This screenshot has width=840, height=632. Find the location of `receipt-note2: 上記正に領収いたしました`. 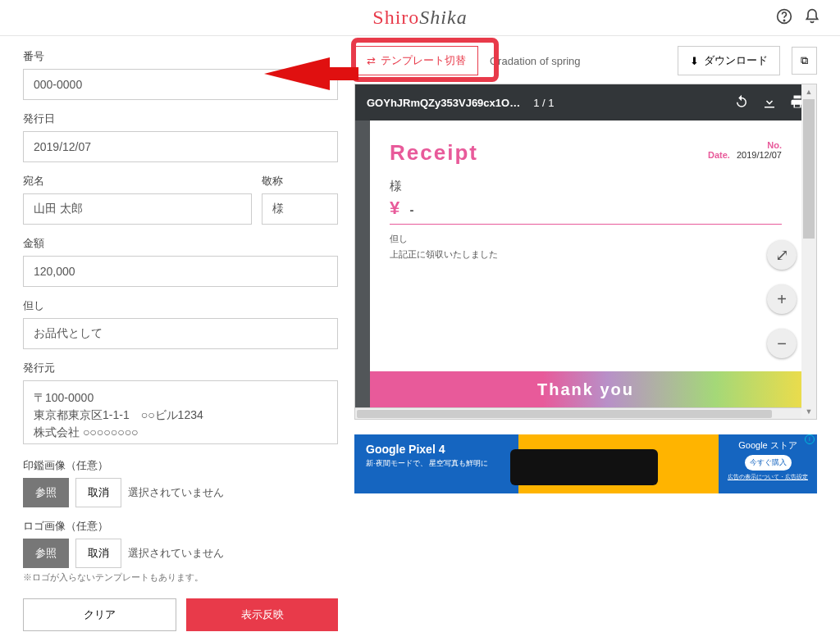

receipt-note2: 上記正に領収いたしました is located at coordinates (586, 254).